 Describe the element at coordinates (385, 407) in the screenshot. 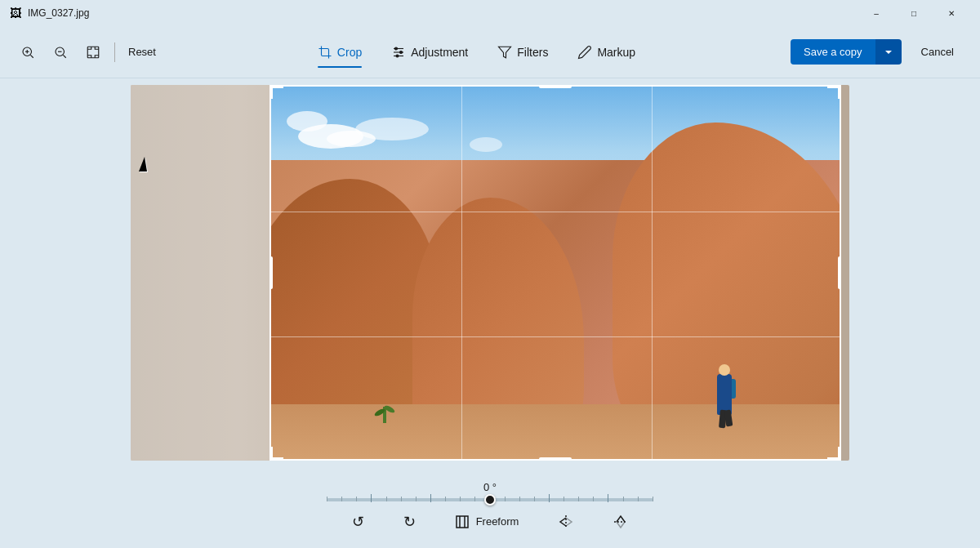

I see `plant` at that location.